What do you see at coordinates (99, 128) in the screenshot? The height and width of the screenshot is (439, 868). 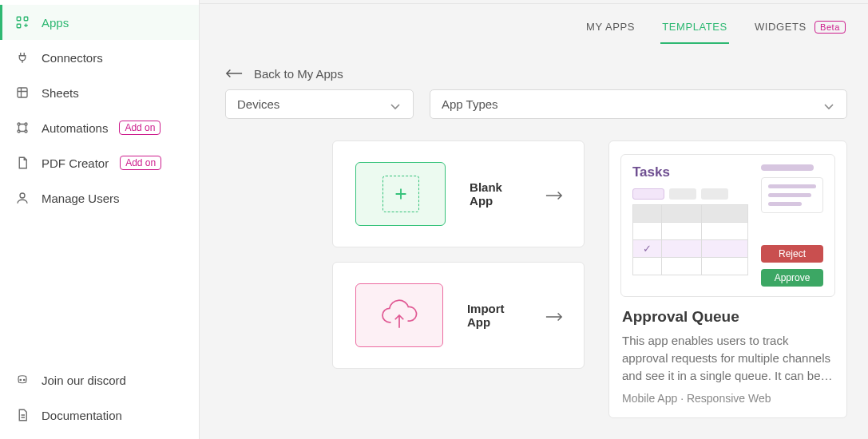 I see `sidebar-item-automations: Automations Add on` at bounding box center [99, 128].